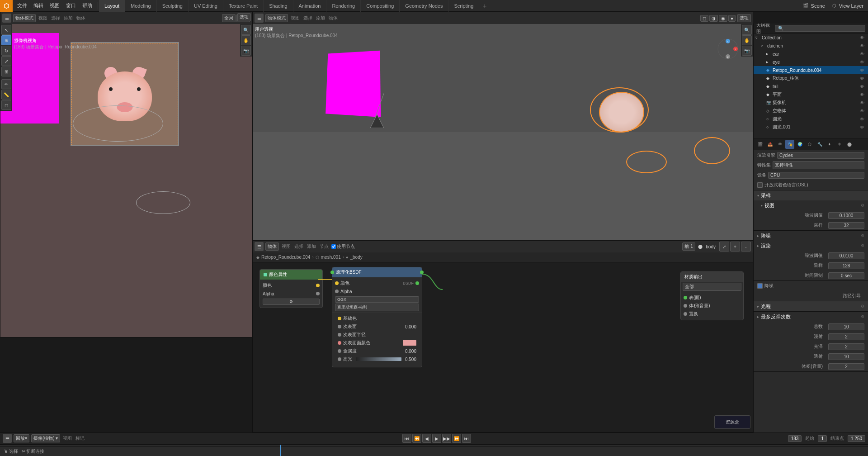 The height and width of the screenshot is (456, 868). Describe the element at coordinates (800, 144) in the screenshot. I see `props-tab-world: 🌍` at that location.